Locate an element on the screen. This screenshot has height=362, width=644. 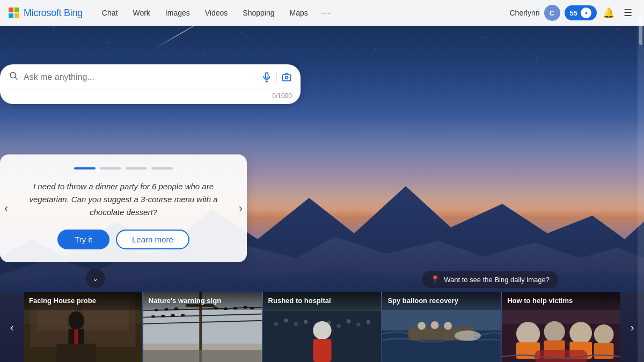
pin-icon: 📍 is located at coordinates (435, 279).